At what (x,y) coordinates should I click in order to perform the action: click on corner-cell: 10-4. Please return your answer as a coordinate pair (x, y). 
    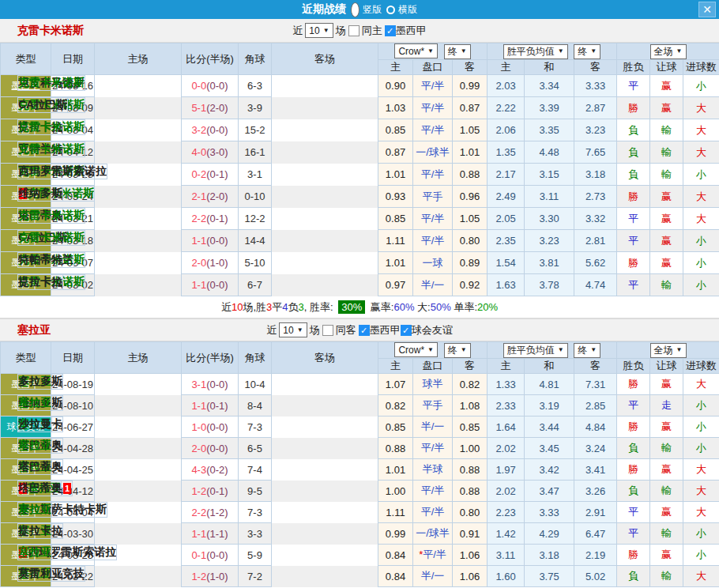
    Looking at the image, I should click on (255, 384).